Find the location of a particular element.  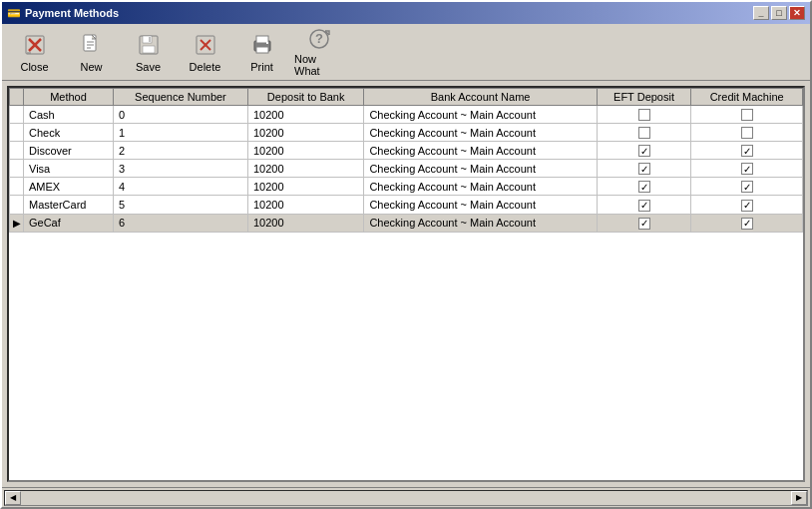

method-cell: GeCaf is located at coordinates (69, 223).